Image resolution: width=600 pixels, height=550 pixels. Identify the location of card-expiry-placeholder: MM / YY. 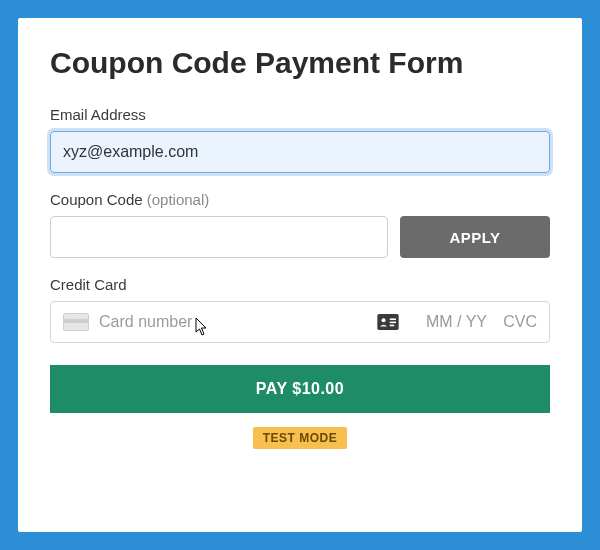
(448, 322).